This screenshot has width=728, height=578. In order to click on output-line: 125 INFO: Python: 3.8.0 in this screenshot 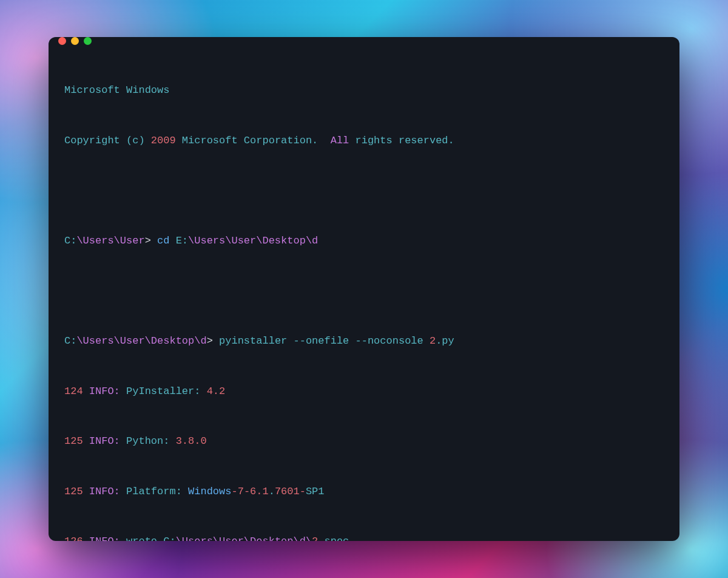, I will do `click(364, 441)`.